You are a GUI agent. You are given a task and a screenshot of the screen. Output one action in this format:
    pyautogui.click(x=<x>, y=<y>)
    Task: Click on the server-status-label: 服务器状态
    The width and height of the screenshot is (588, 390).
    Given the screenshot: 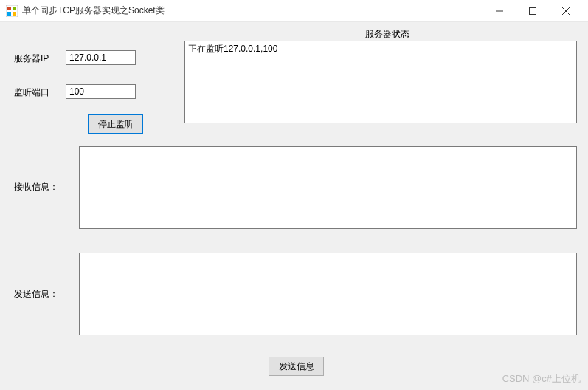 What is the action you would take?
    pyautogui.click(x=387, y=34)
    